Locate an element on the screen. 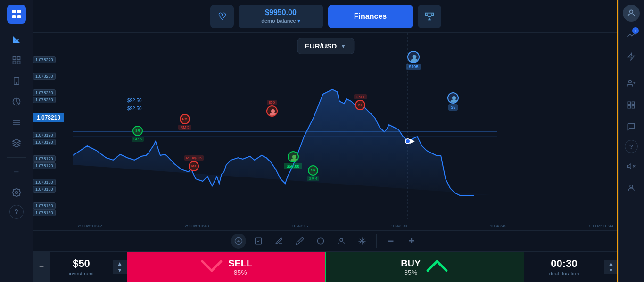 The width and height of the screenshot is (644, 282). currency-selector: EUR/USD ▼ is located at coordinates (325, 46).